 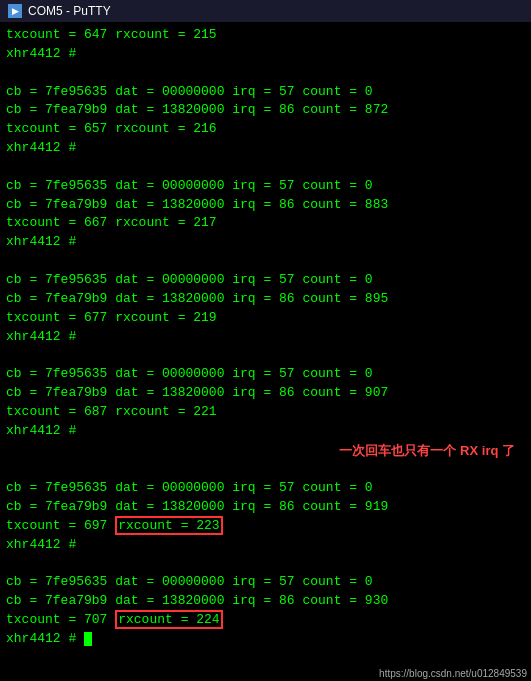 What do you see at coordinates (266, 412) in the screenshot?
I see `terminal-line: txcount = 687 rxcount = 221` at bounding box center [266, 412].